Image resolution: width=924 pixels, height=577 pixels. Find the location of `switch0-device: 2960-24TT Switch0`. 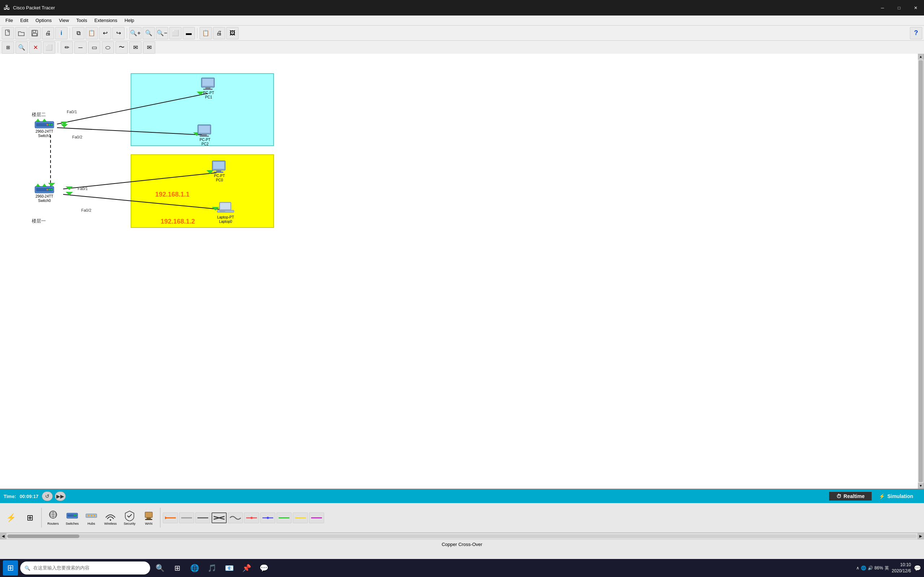

switch0-device: 2960-24TT Switch0 is located at coordinates (44, 193).